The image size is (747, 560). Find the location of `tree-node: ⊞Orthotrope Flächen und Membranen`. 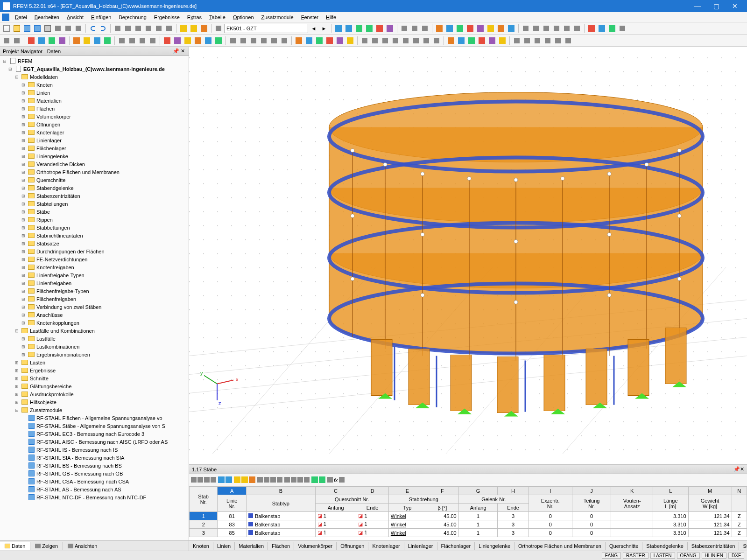

tree-node: ⊞Orthotrope Flächen und Membranen is located at coordinates (94, 172).